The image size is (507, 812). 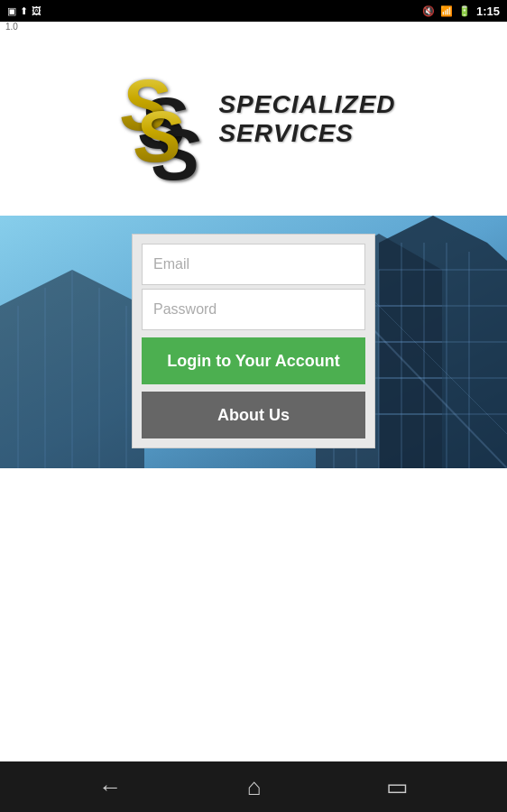 I want to click on logo: S S S S SPECIALIZED SERVICES, so click(x=253, y=119).